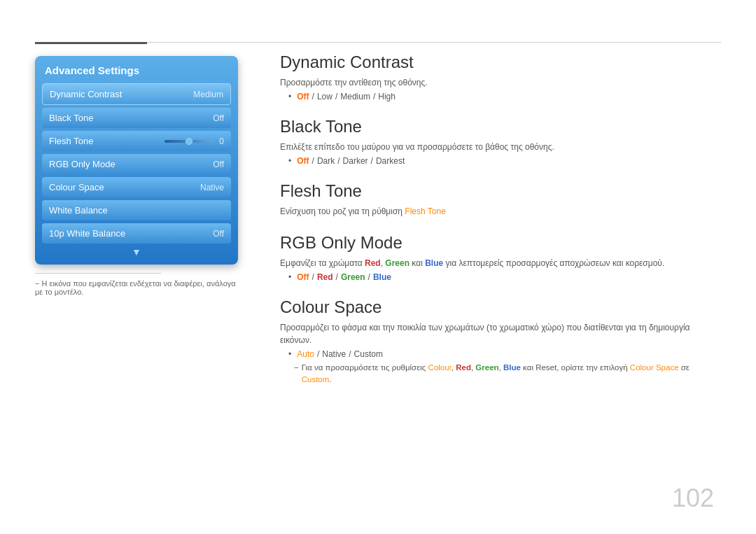 The image size is (756, 534). Describe the element at coordinates (505, 161) in the screenshot. I see `section-options-black-tone: • Off / Dark / Darker / Darkest` at that location.